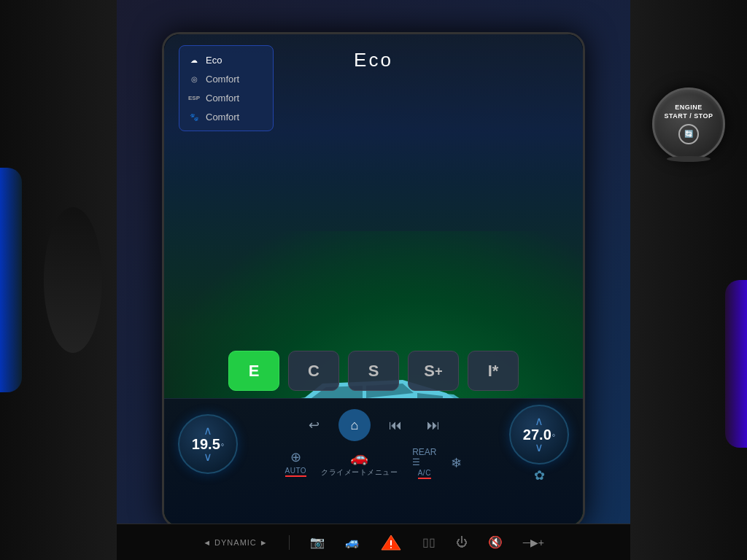 This screenshot has width=747, height=560. I want to click on climate-control-bar: ∧ 19.5 ° ∨ ↩ ⌂ ⏮, so click(374, 462).